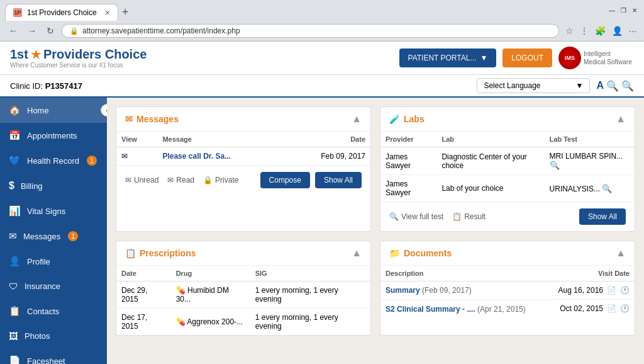 The height and width of the screenshot is (364, 644). Describe the element at coordinates (570, 31) in the screenshot. I see `bookmark-icon: ☆` at that location.